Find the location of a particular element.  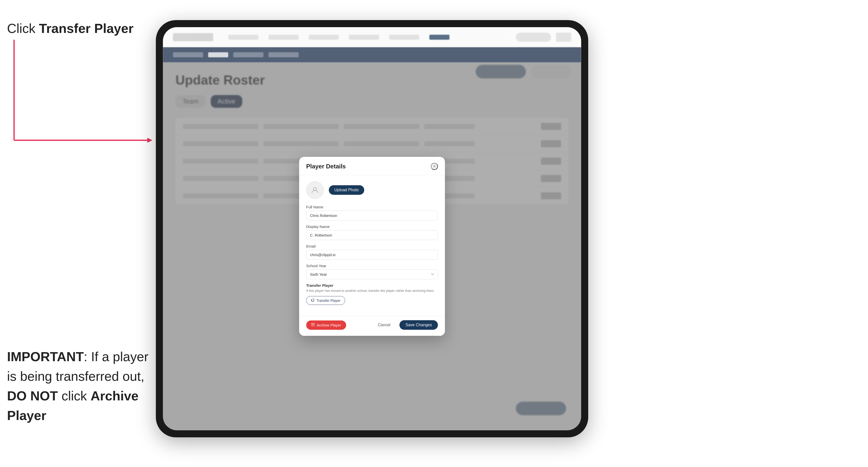

full-name-label: Full Name is located at coordinates (372, 207).